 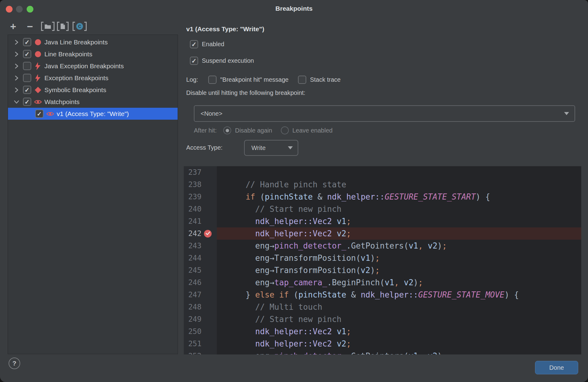 What do you see at coordinates (80, 26) in the screenshot?
I see `class-c-icon: C` at bounding box center [80, 26].